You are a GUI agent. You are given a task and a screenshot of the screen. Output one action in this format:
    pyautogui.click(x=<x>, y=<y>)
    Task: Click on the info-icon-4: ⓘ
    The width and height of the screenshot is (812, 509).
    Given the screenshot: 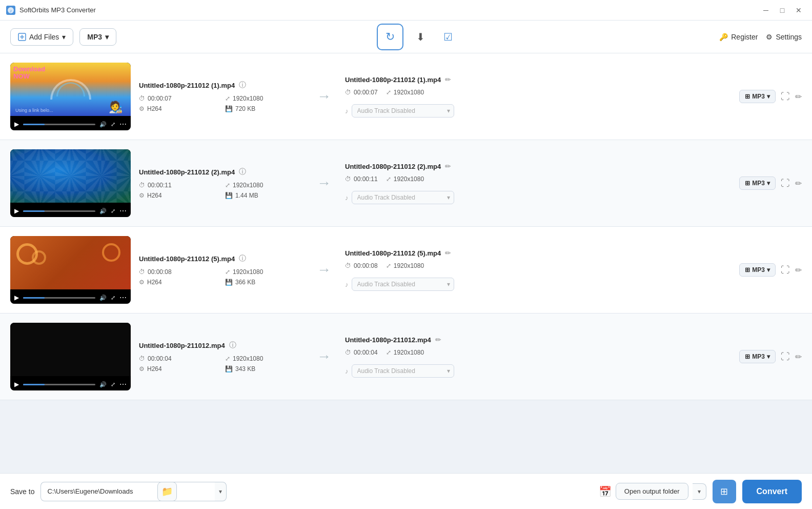 What is the action you would take?
    pyautogui.click(x=233, y=345)
    